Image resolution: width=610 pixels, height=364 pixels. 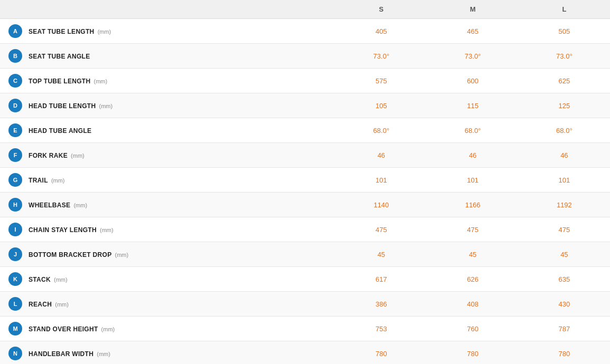 What do you see at coordinates (49, 304) in the screenshot?
I see `row-label-text: REACH (mm)` at bounding box center [49, 304].